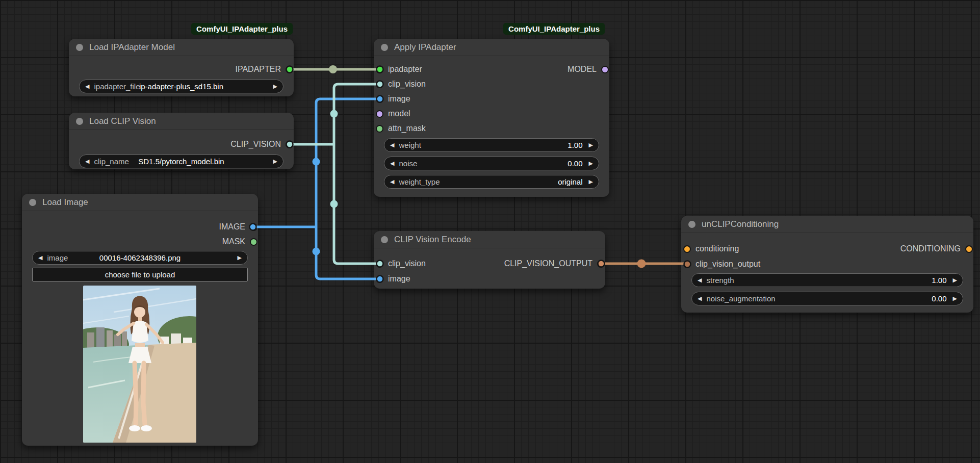 Image resolution: width=980 pixels, height=463 pixels. I want to click on output-port-conditioning, so click(969, 249).